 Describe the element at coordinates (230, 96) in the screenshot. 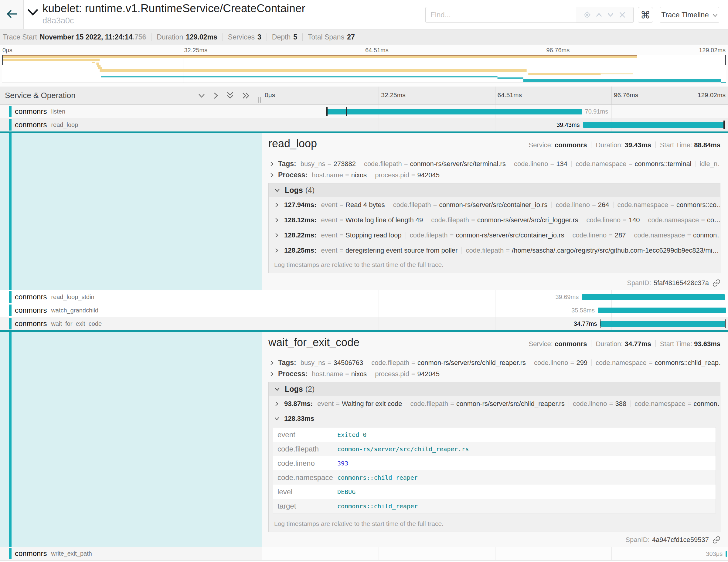

I see `collapse-all-icon` at that location.